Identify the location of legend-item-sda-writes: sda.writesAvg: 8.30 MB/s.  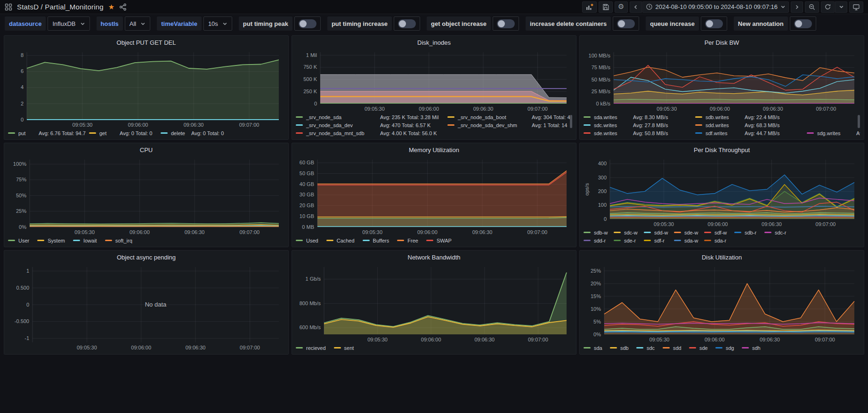
(640, 117).